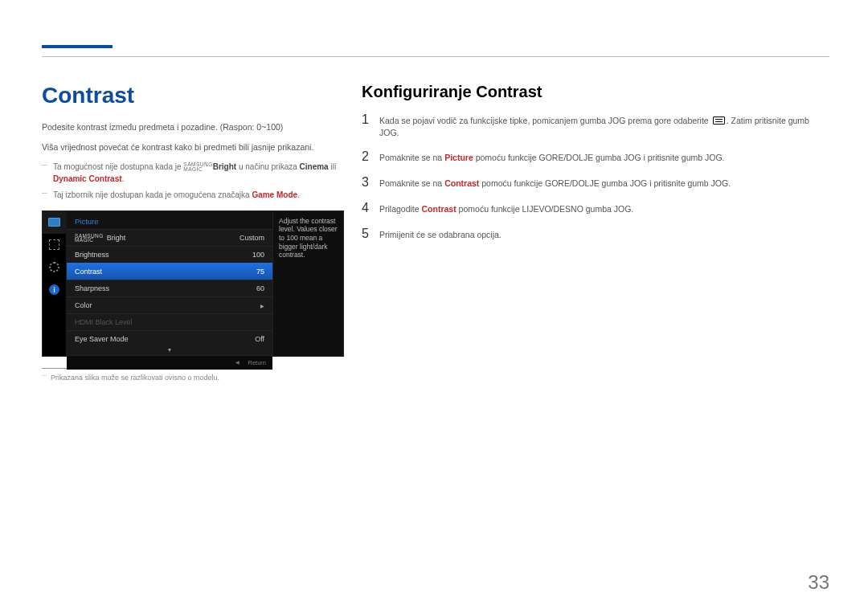 This screenshot has width=868, height=613. What do you see at coordinates (77, 47) in the screenshot?
I see `accent-bar` at bounding box center [77, 47].